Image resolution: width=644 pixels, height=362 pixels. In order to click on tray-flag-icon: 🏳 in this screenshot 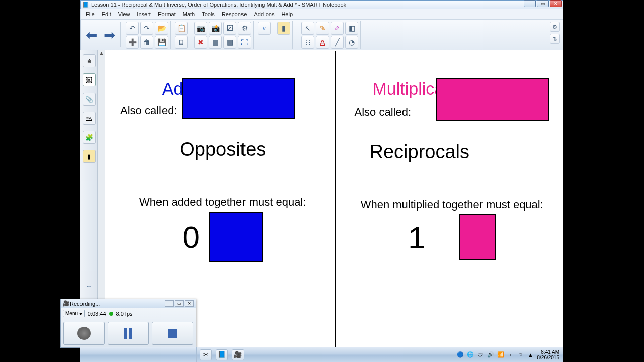, I will do `click(521, 355)`.